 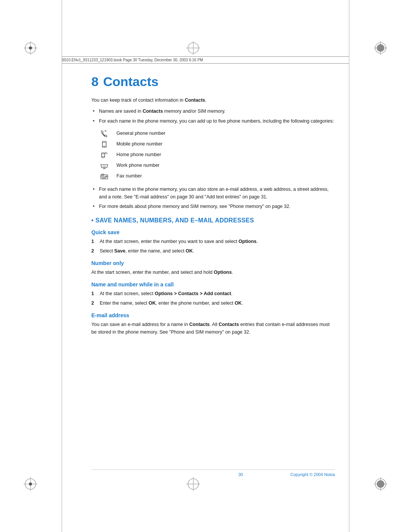 I want to click on phone-type-general: General phone number, so click(x=217, y=134).